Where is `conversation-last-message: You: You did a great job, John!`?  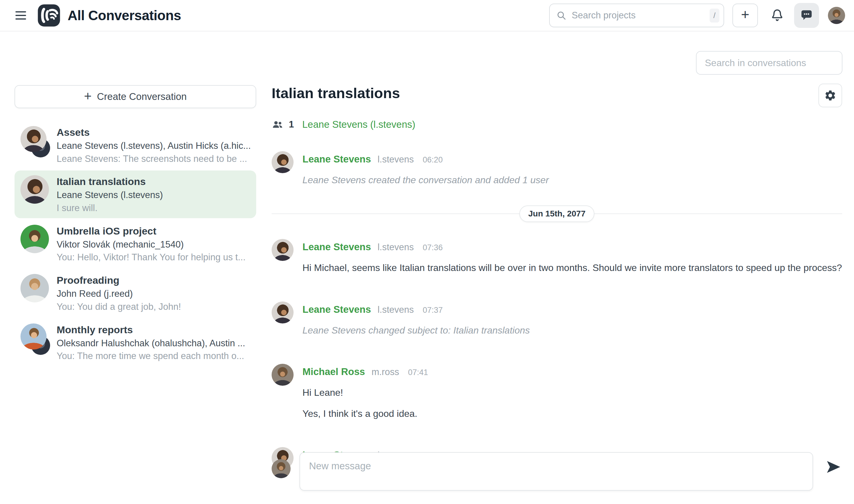
conversation-last-message: You: You did a great job, John! is located at coordinates (119, 307).